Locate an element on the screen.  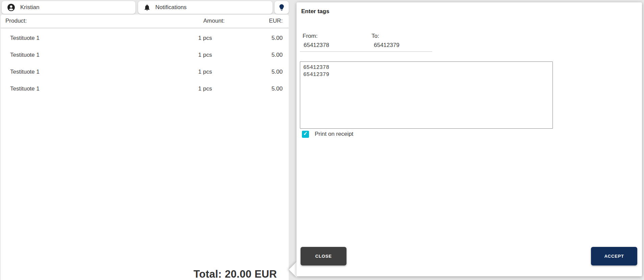
print-on-receipt-label: Print on receipt is located at coordinates (334, 134).